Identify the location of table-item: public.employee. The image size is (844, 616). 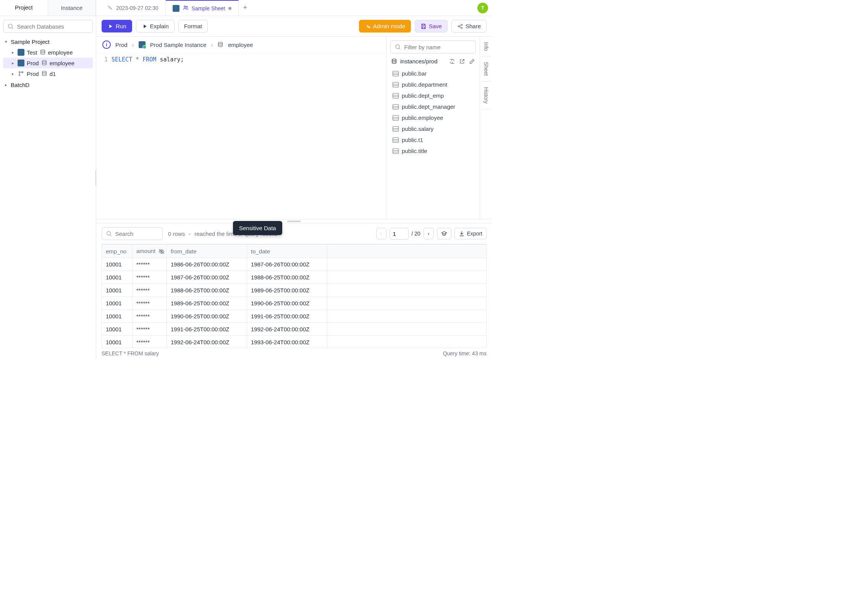
(434, 118).